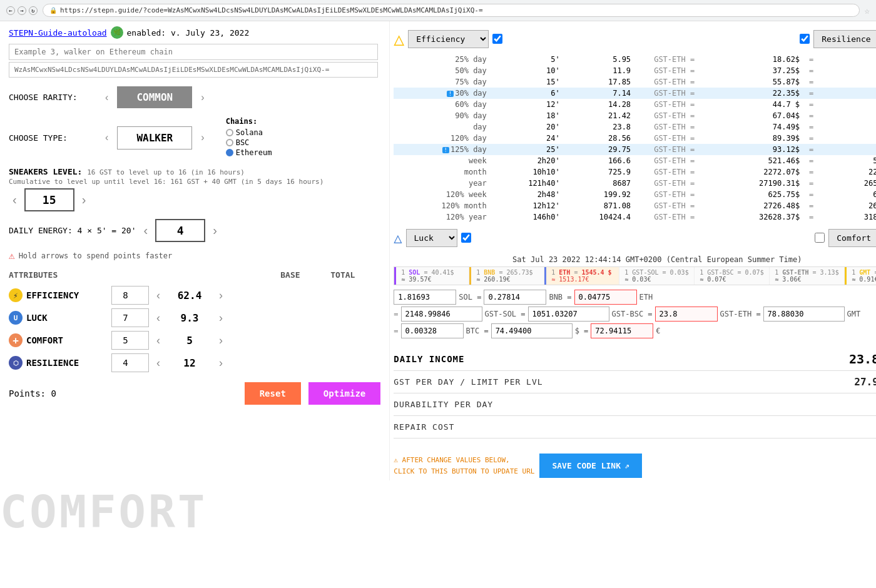  What do you see at coordinates (158, 340) in the screenshot?
I see `comfort-prev-button: ‹` at bounding box center [158, 340].